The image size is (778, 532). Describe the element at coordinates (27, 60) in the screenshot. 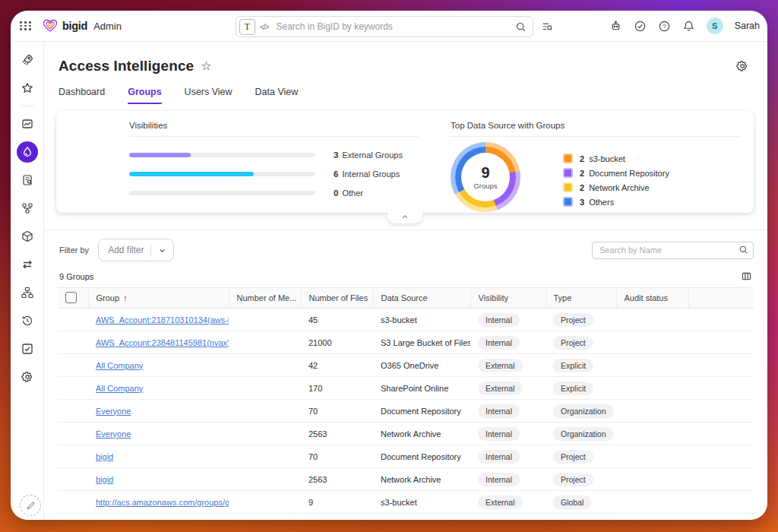

I see `sidebar-item-rocket` at that location.